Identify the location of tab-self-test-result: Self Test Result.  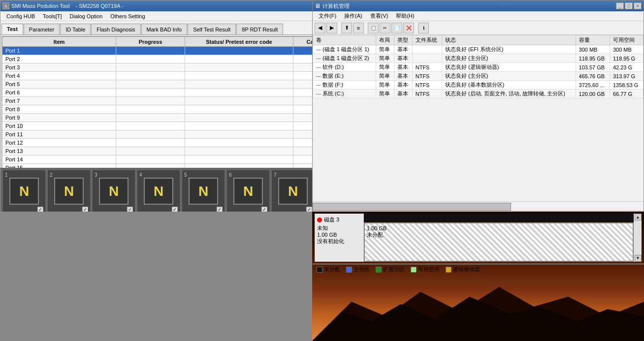
(212, 29).